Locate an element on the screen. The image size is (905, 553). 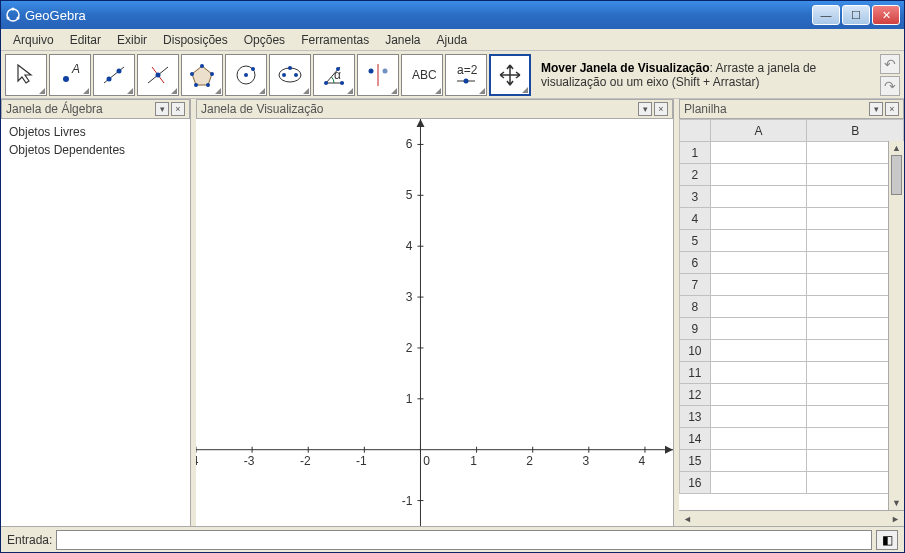
row-header: 12 is located at coordinates (696, 395).